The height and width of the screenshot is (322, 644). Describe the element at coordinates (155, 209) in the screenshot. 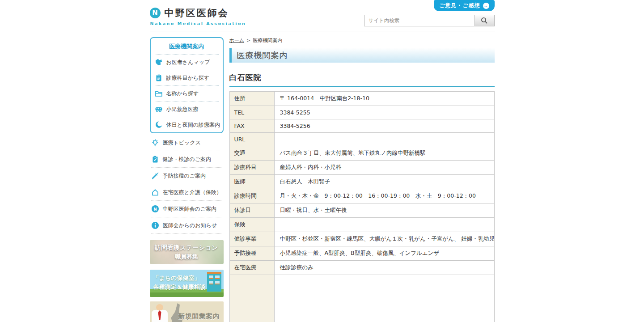

I see `svg-text: N` at that location.